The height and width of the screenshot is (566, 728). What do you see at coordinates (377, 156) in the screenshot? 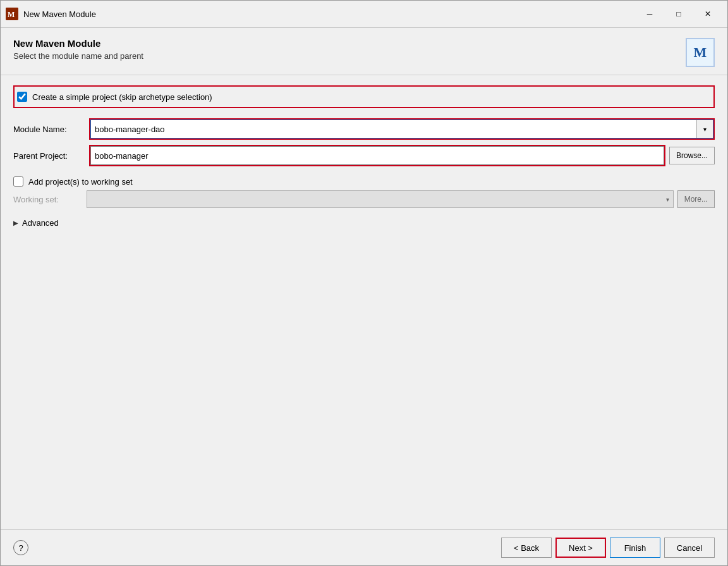
I see `parent-project-wrapper` at bounding box center [377, 156].